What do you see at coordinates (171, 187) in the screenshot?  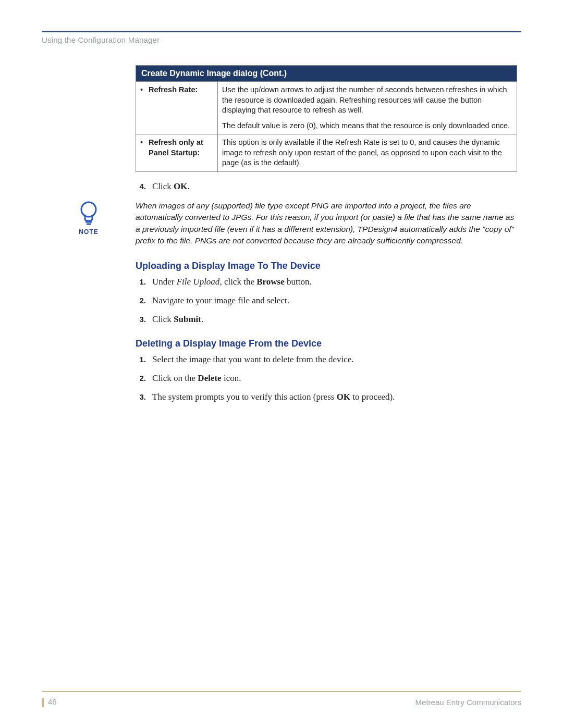 I see `step-text: Click OK.` at bounding box center [171, 187].